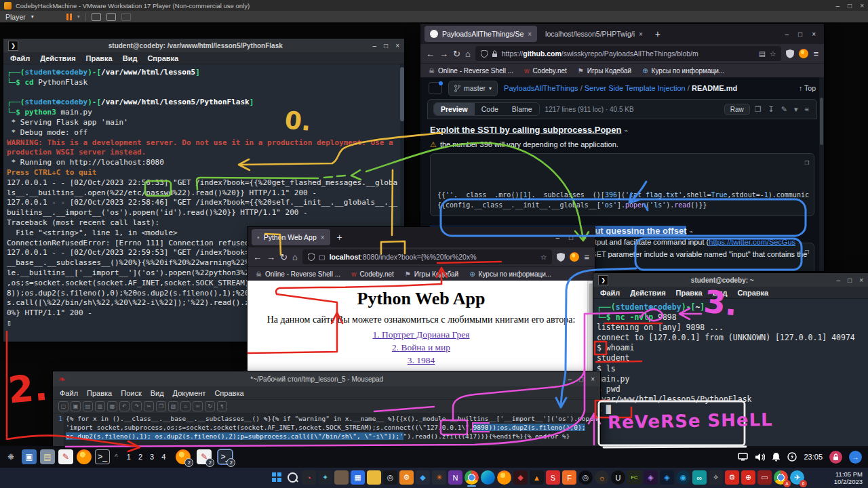 This screenshot has height=488, width=868. Describe the element at coordinates (753, 293) in the screenshot. I see `menu-item: Справка` at that location.